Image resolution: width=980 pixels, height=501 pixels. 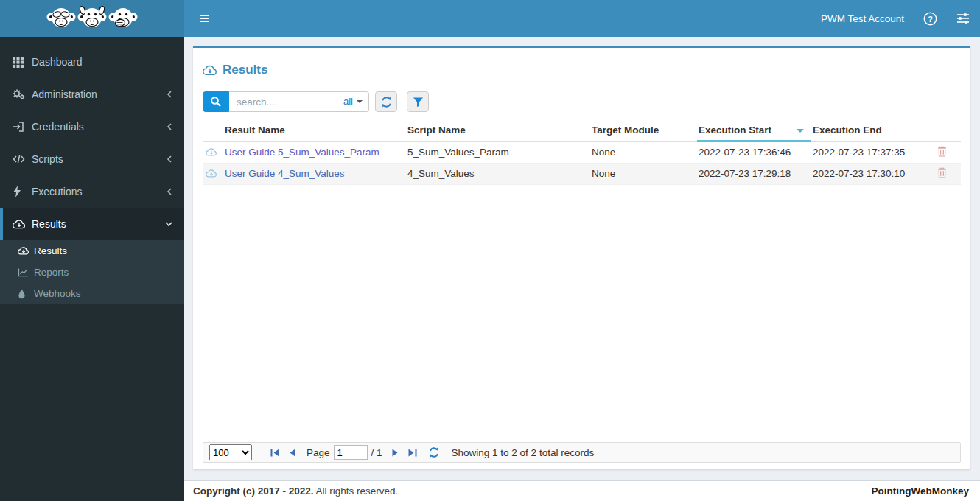 I want to click on refresh-button, so click(x=386, y=102).